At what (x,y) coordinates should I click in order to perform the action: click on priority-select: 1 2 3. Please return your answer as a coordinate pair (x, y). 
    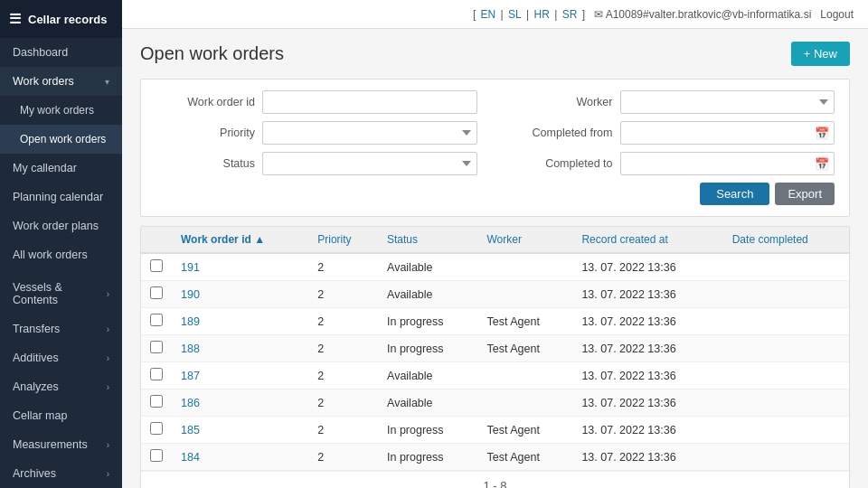
    Looking at the image, I should click on (370, 133).